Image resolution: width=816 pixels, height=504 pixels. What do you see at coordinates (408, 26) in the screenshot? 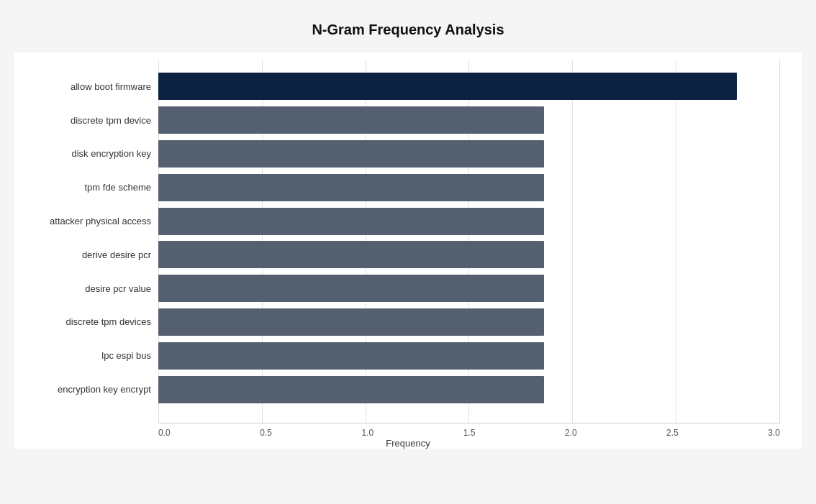
I see `chart-title: N-Gram Frequency Analysis` at bounding box center [408, 26].